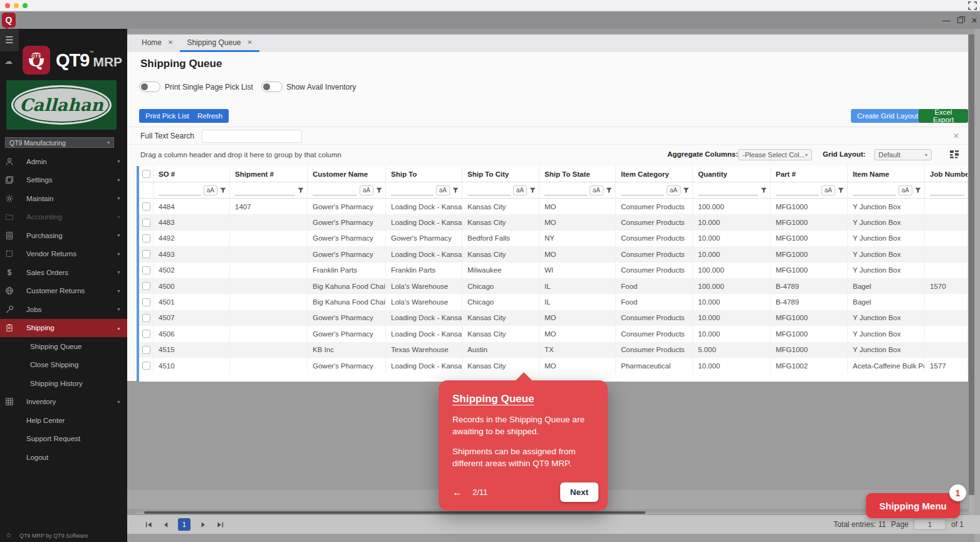  I want to click on column-header-so: SO #, so click(192, 174).